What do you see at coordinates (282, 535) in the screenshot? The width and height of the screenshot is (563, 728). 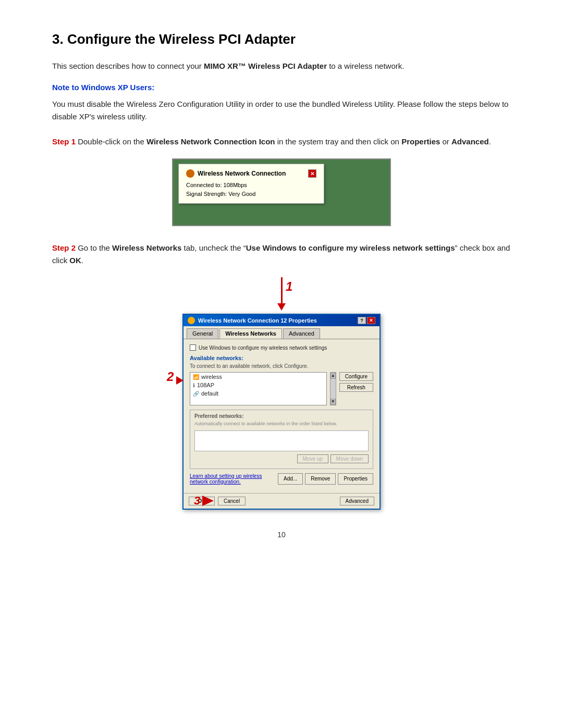 I see `page-number: 10` at bounding box center [282, 535].